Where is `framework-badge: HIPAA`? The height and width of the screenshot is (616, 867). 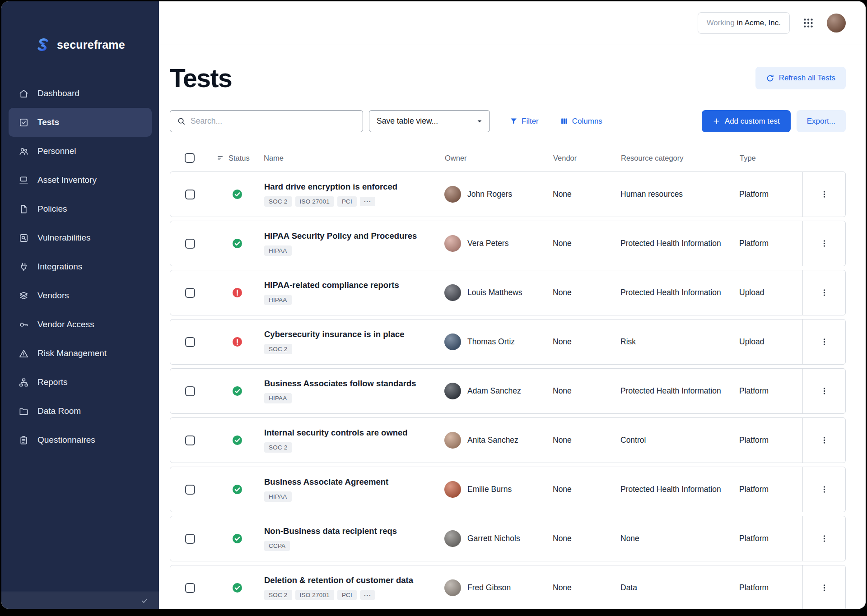
framework-badge: HIPAA is located at coordinates (278, 300).